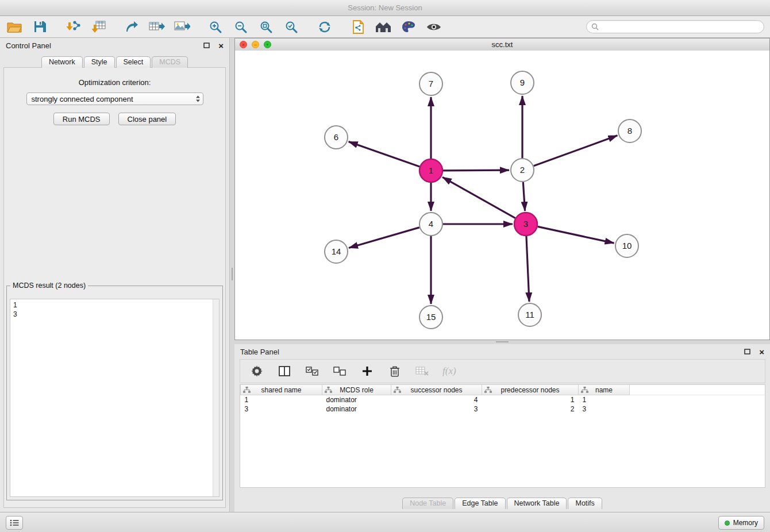  Describe the element at coordinates (133, 62) in the screenshot. I see `control-panel-tab-select: Select` at that location.